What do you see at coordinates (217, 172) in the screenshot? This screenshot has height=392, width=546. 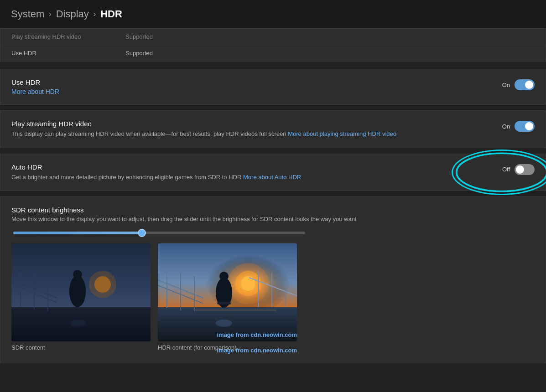 I see `auto-hdr-content: Auto HDR Get a brighter and more detaile…` at bounding box center [217, 172].